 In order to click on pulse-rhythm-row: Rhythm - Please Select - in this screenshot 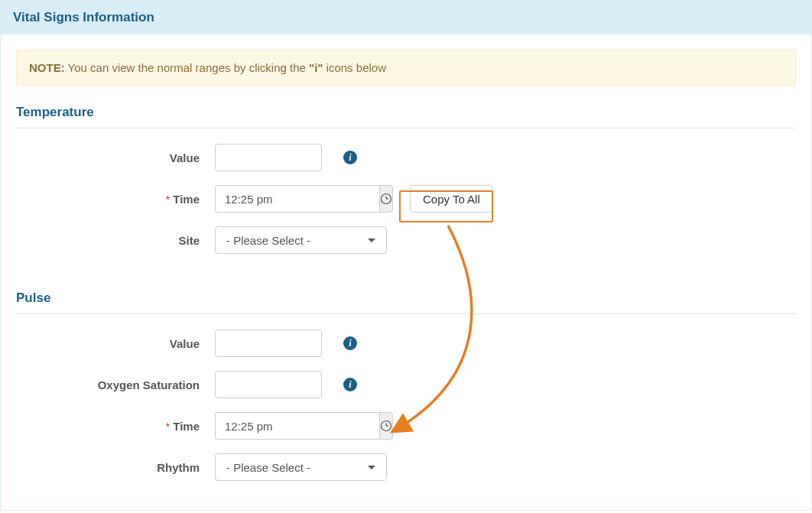, I will do `click(406, 467)`.